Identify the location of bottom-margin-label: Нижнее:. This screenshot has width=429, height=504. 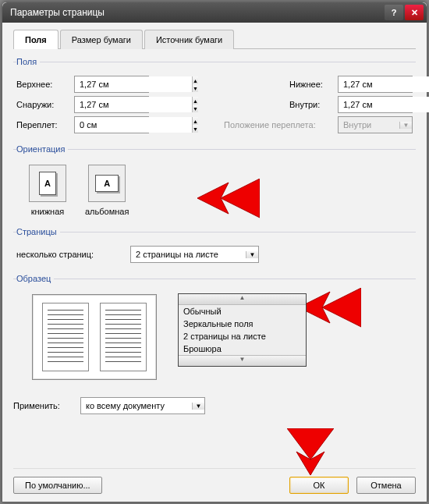
(311, 84).